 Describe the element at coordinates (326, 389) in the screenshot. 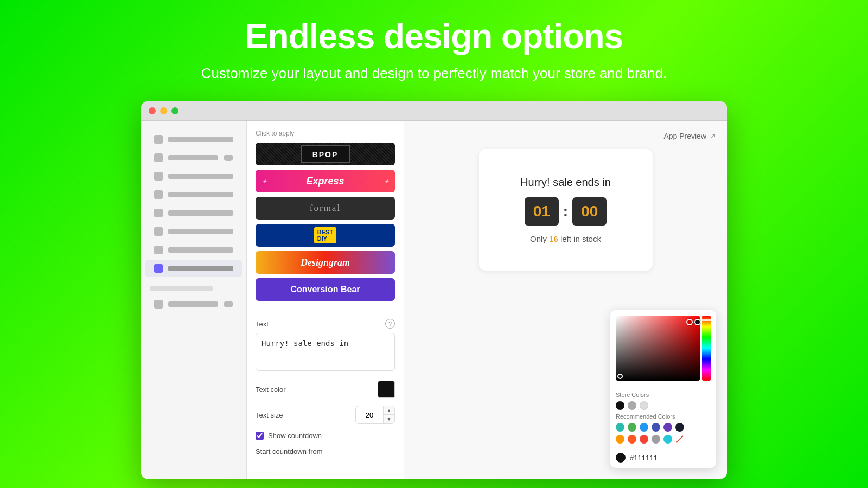

I see `text-color-row: Text color` at that location.